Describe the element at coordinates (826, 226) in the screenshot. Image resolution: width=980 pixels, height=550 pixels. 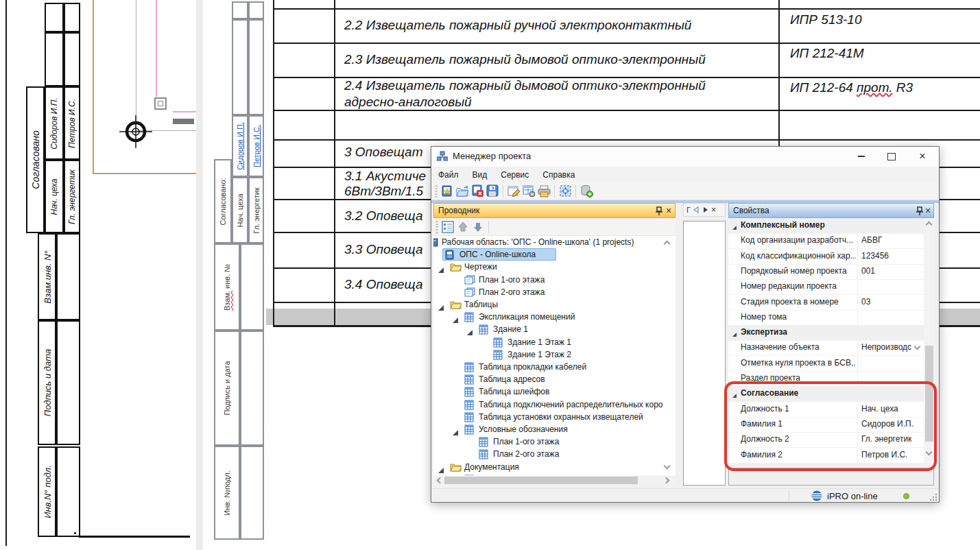
I see `property-group-row: Комплексный номер` at that location.